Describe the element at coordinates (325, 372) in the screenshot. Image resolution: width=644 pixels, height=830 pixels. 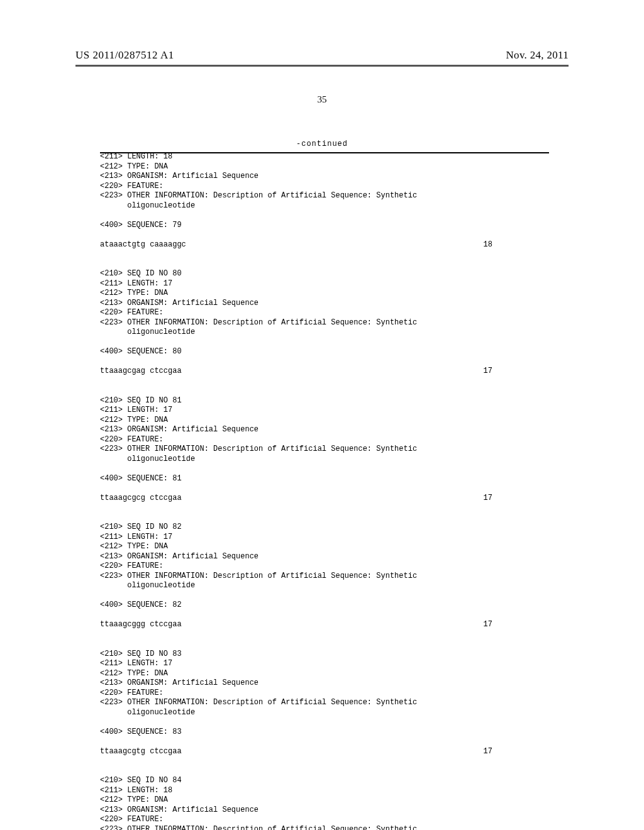
I see `sequence-data-row: ttaaagcgag ctccgaa17` at that location.